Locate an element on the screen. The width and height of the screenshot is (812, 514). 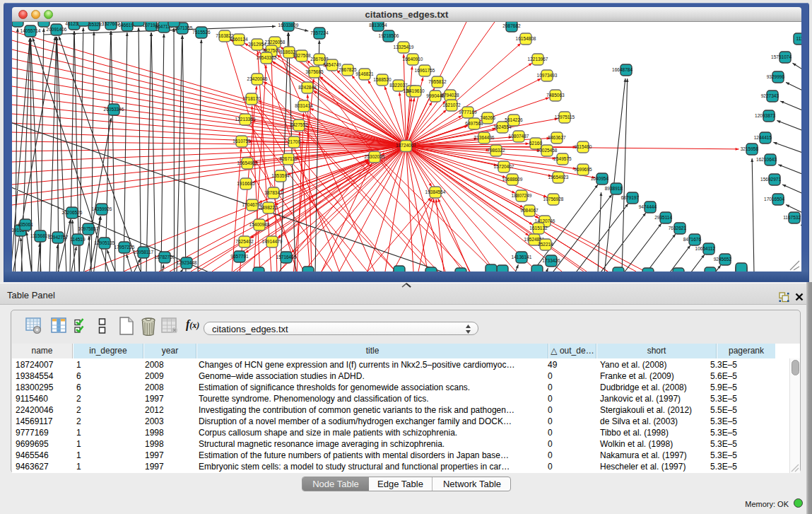
svg-text: 9329996 is located at coordinates (776, 76).